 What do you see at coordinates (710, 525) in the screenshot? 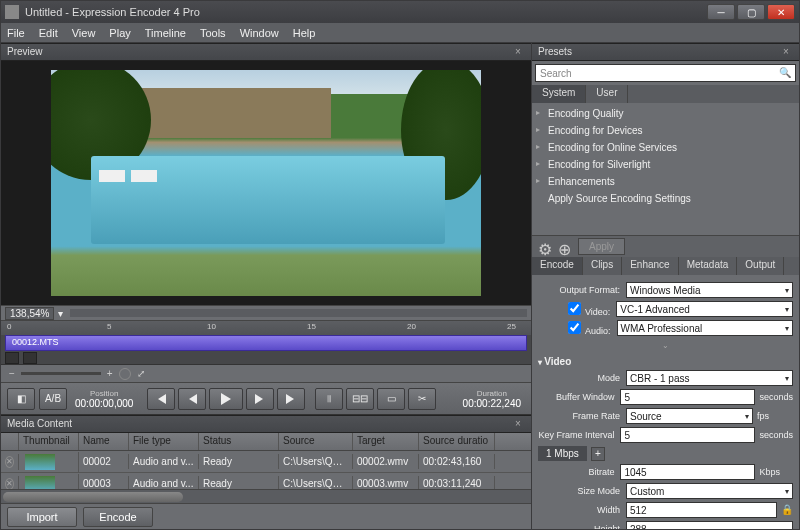
I see `height-input` at bounding box center [710, 525].